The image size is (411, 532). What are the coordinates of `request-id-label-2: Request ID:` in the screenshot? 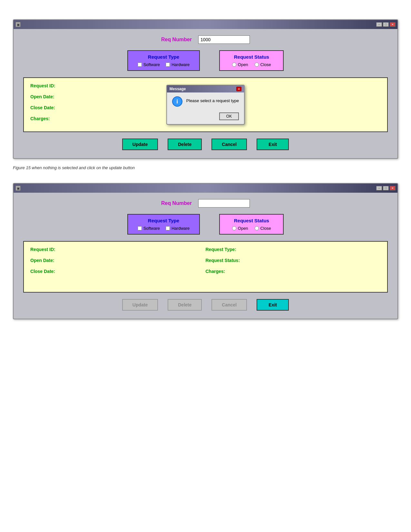 It's located at (43, 249).